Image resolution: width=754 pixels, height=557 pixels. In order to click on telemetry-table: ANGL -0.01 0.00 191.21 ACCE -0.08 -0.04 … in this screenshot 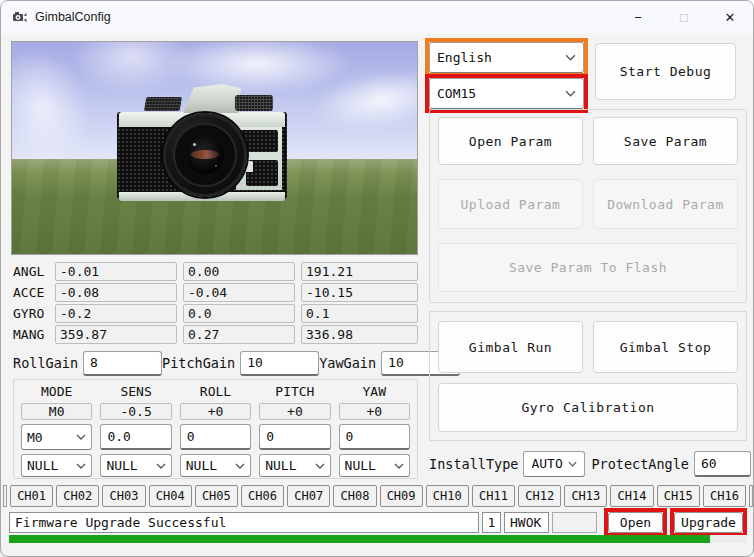, I will do `click(216, 303)`.